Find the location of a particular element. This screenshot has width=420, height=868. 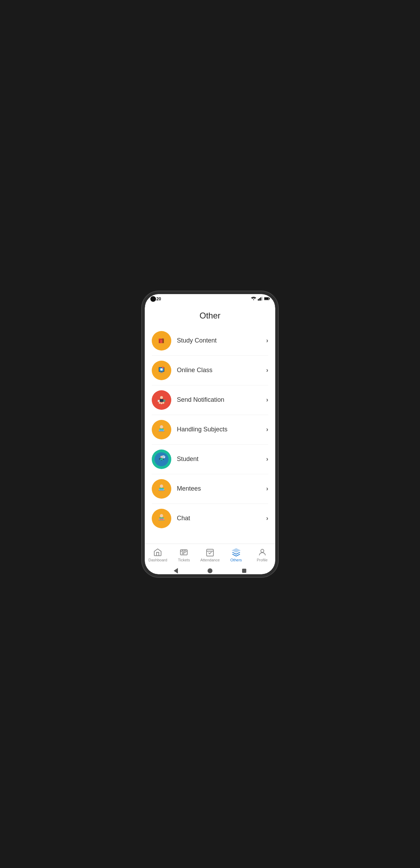

send-notification-label: Send Notification is located at coordinates (222, 400).